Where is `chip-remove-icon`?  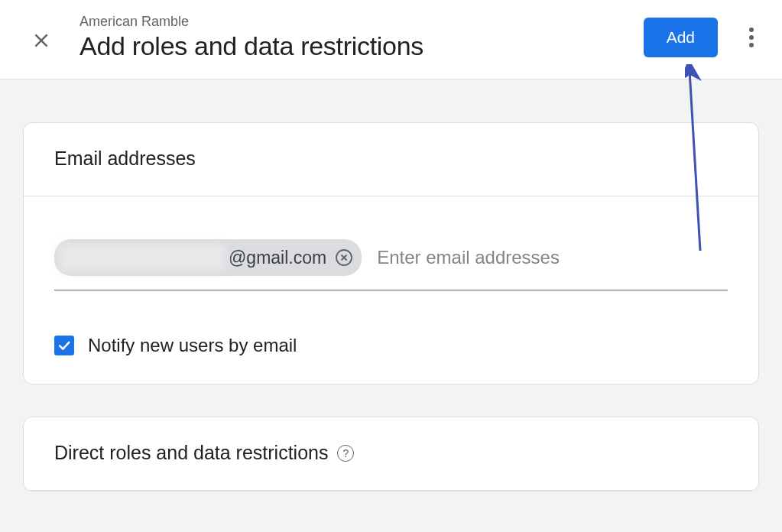 chip-remove-icon is located at coordinates (344, 258).